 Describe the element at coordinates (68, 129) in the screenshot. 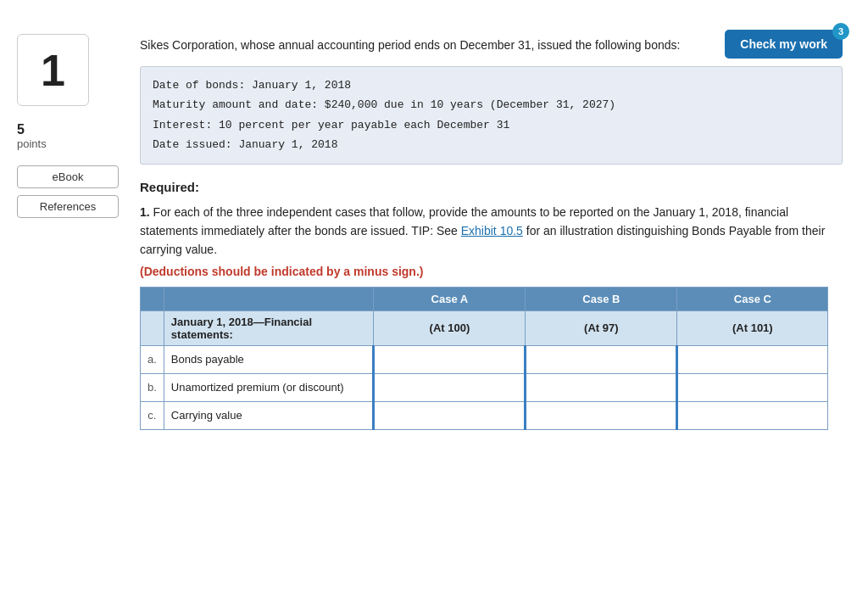

I see `points-value: 5` at that location.